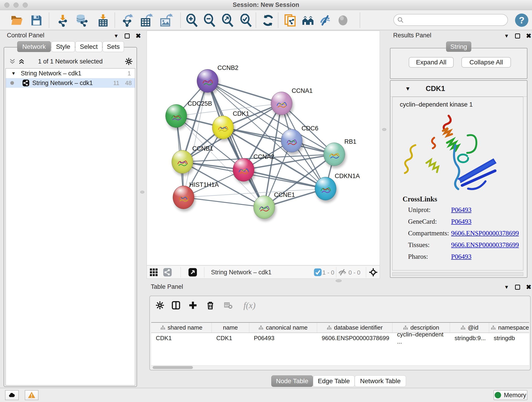 The height and width of the screenshot is (402, 532). What do you see at coordinates (223, 128) in the screenshot?
I see `network-node-cdk1` at bounding box center [223, 128].